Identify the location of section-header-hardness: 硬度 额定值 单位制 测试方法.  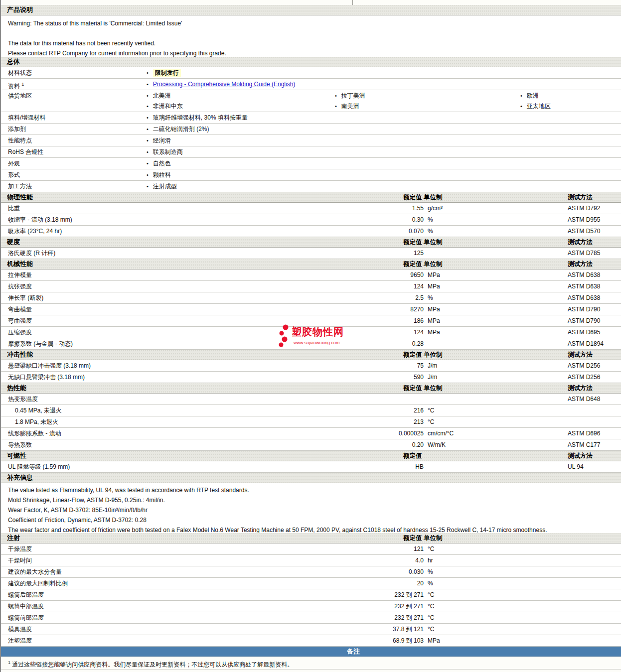
(311, 242).